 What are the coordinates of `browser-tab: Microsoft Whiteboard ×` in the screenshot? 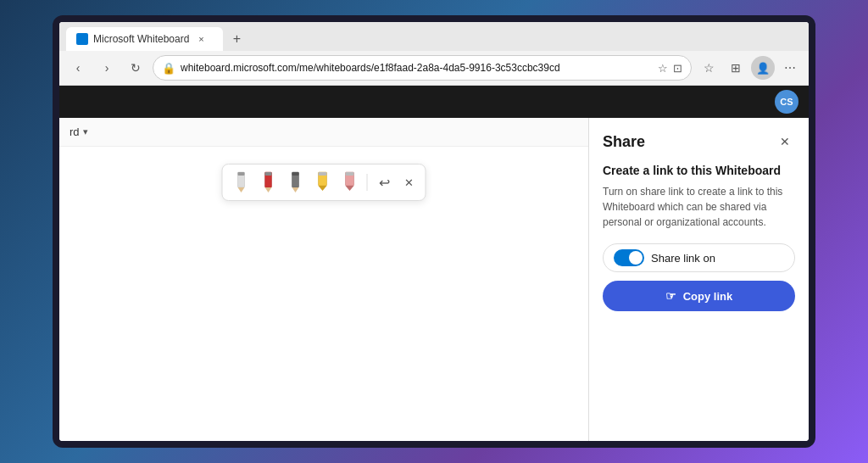 It's located at (144, 39).